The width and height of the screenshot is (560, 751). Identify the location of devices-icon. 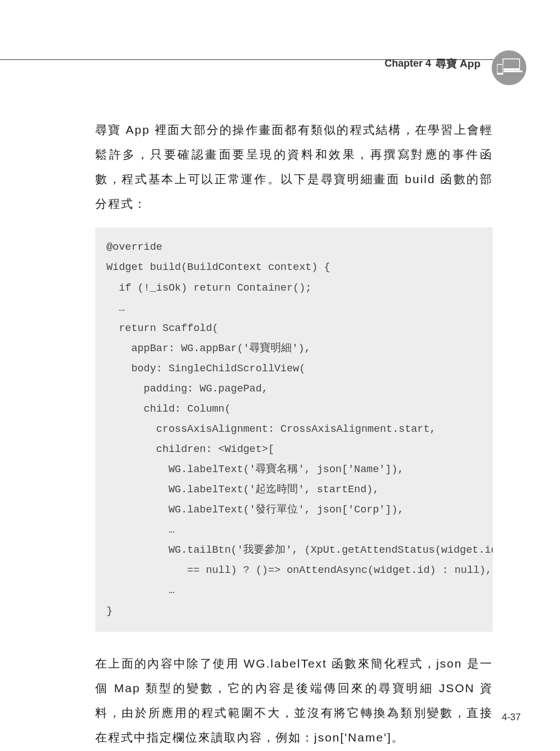
(509, 68).